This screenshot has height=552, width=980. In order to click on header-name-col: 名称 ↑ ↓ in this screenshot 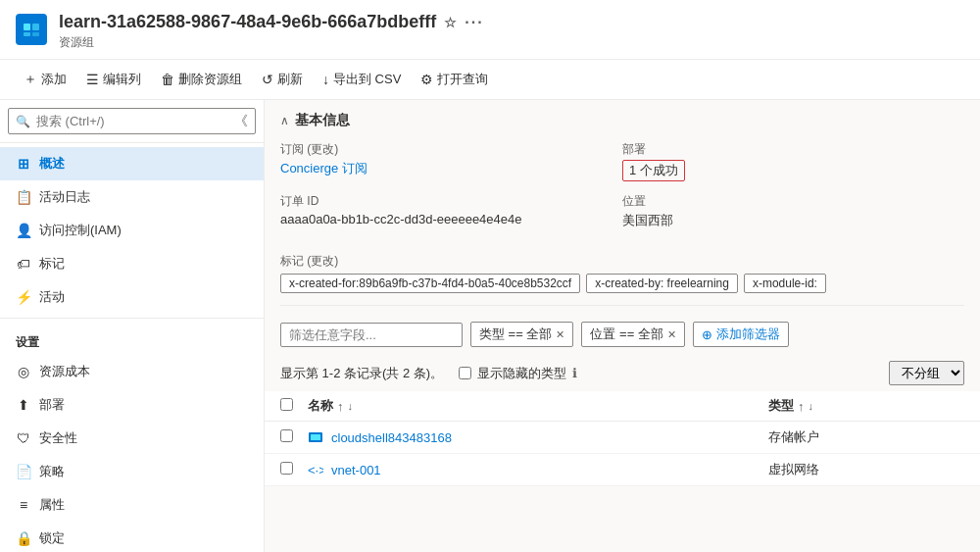, I will do `click(538, 406)`.